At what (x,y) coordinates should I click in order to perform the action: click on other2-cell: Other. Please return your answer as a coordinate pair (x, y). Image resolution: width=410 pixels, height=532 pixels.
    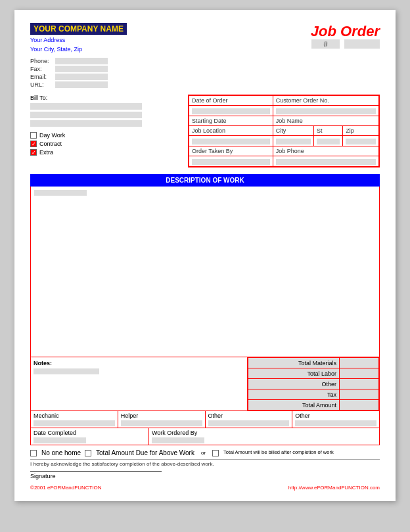
    Looking at the image, I should click on (336, 419).